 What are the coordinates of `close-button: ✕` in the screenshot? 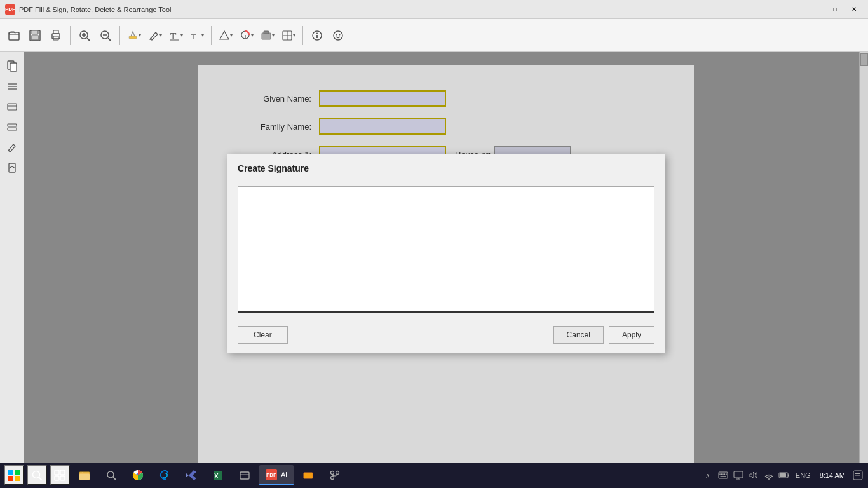 It's located at (854, 10).